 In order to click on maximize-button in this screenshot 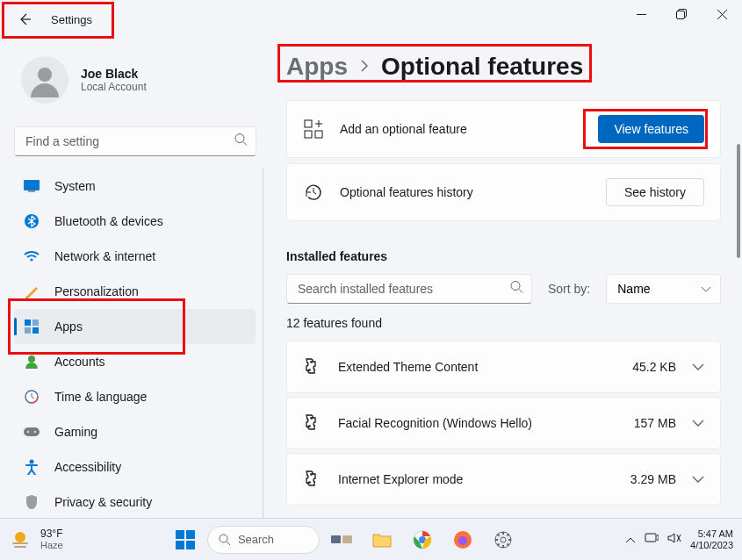, I will do `click(681, 14)`.